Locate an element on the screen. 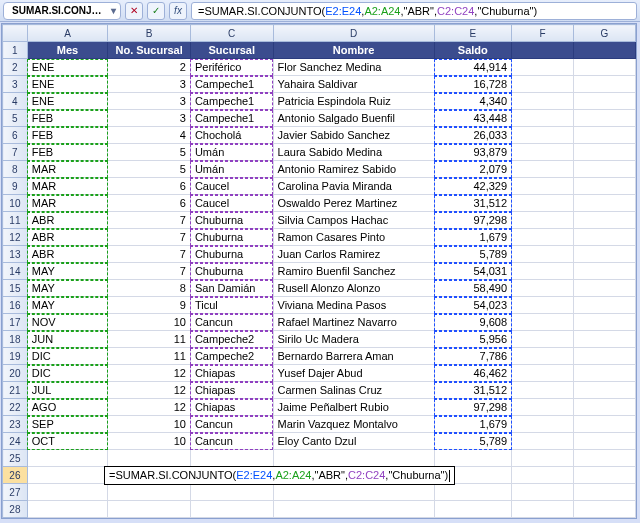  row-header: 16 is located at coordinates (16, 306).